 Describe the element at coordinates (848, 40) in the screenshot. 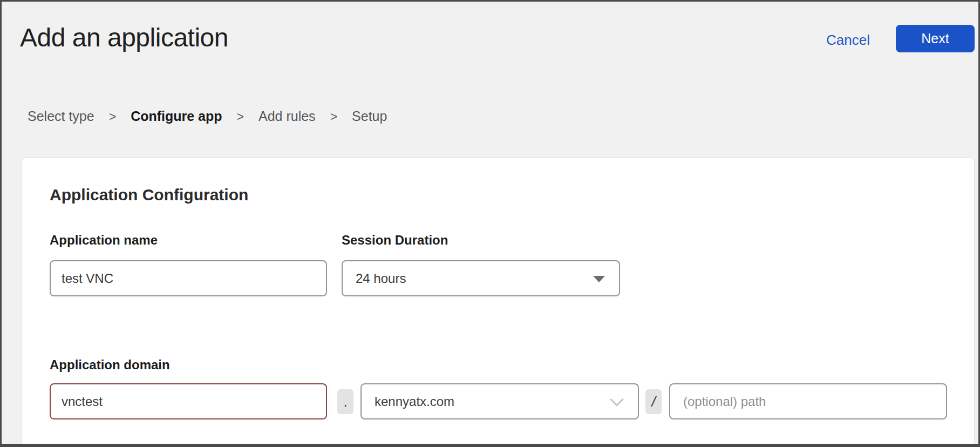

I see `cancel-button: Cancel` at that location.